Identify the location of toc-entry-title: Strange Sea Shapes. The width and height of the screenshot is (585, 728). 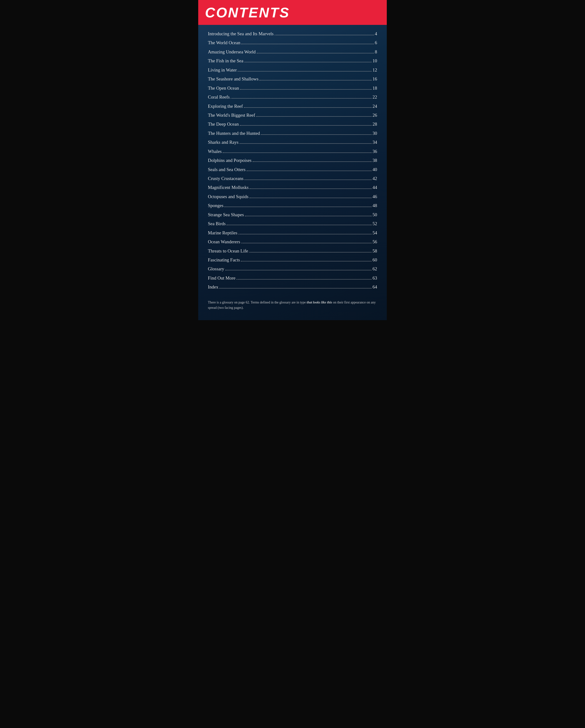
(226, 215).